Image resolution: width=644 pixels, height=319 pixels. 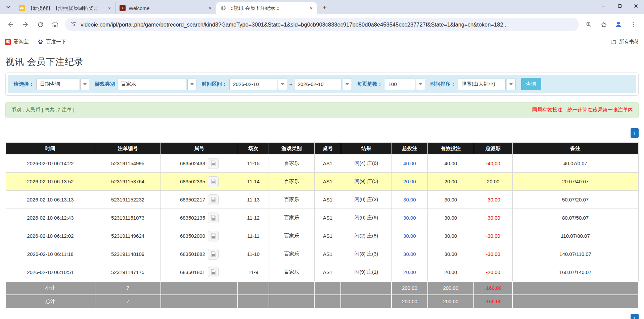 What do you see at coordinates (493, 200) in the screenshot?
I see `payout-cell: -30.00` at bounding box center [493, 200].